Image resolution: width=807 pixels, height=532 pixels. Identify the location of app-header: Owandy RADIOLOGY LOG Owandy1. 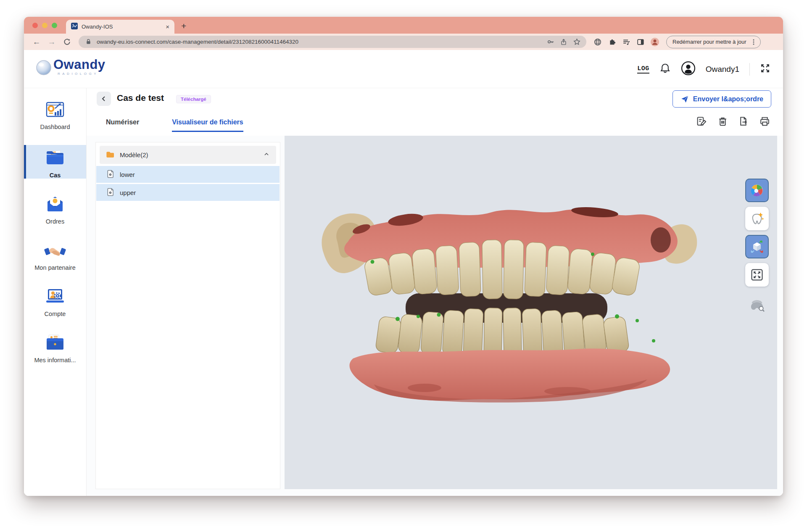
(404, 69).